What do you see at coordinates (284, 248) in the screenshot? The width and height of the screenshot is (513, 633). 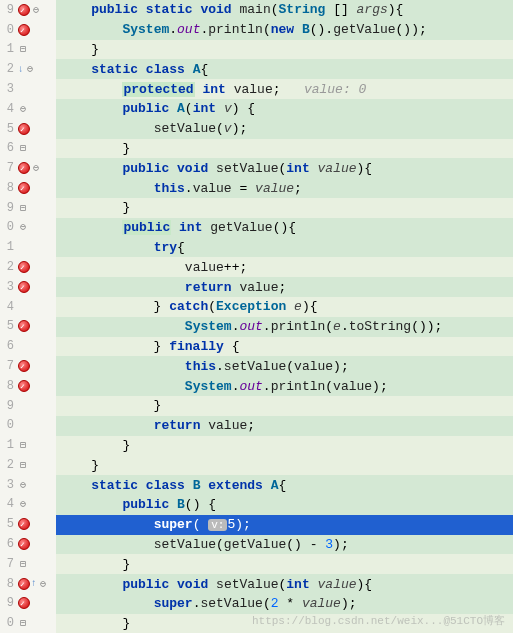 I see `code-line: try{` at bounding box center [284, 248].